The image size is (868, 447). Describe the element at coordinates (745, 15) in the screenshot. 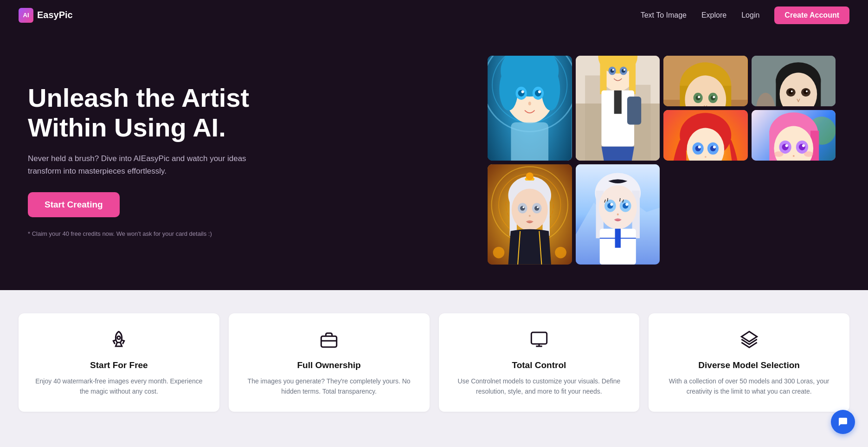

I see `nav-links: Text To Image Explore Login Create Accou…` at that location.